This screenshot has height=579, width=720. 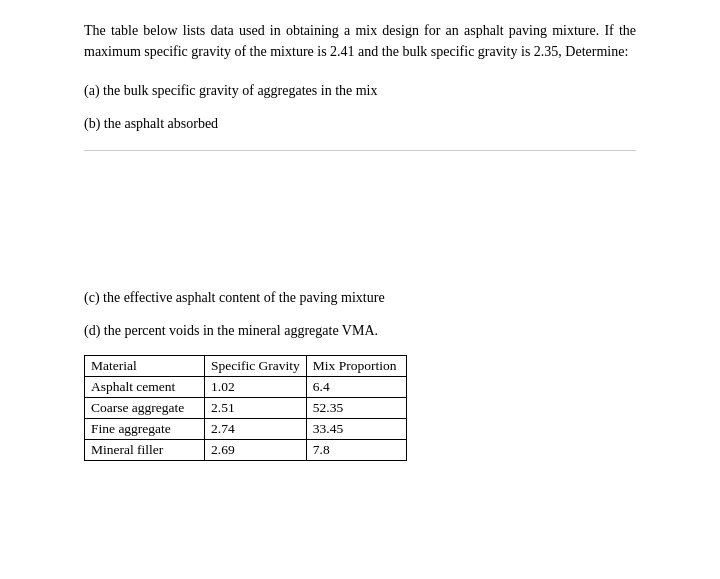 What do you see at coordinates (356, 408) in the screenshot?
I see `cell-mp-1: 52.35` at bounding box center [356, 408].